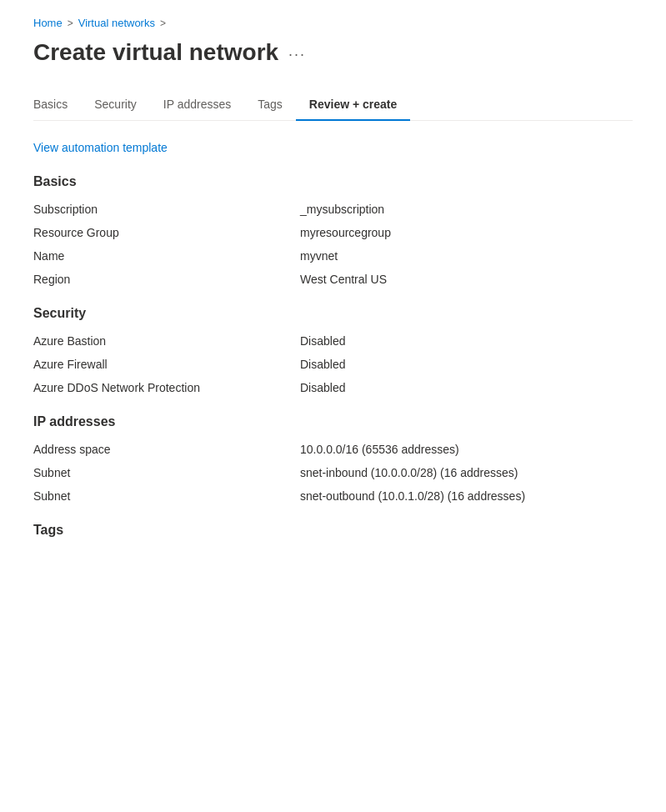 This screenshot has height=812, width=666. What do you see at coordinates (342, 209) in the screenshot?
I see `field-value-subscription: _mysubscription` at bounding box center [342, 209].